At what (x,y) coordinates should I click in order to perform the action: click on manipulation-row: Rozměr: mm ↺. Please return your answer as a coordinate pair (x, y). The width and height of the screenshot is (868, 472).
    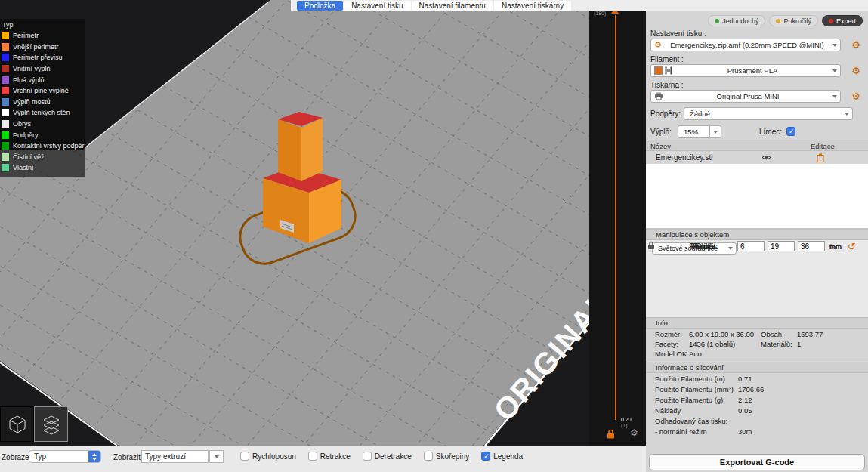
    Looking at the image, I should click on (757, 246).